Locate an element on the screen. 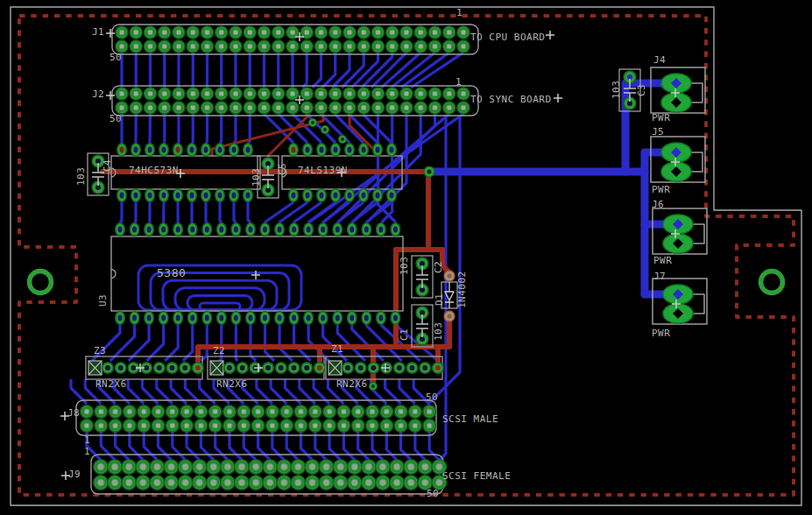 This screenshot has width=812, height=515. power-traces-blue is located at coordinates (550, 189).